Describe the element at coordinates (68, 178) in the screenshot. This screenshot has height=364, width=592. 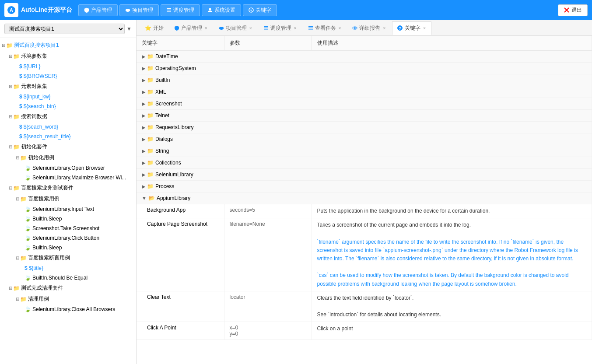
I see `tree-item-maximize: 🍃 SeleniumLibrary.Maximize Browser Wi...` at that location.